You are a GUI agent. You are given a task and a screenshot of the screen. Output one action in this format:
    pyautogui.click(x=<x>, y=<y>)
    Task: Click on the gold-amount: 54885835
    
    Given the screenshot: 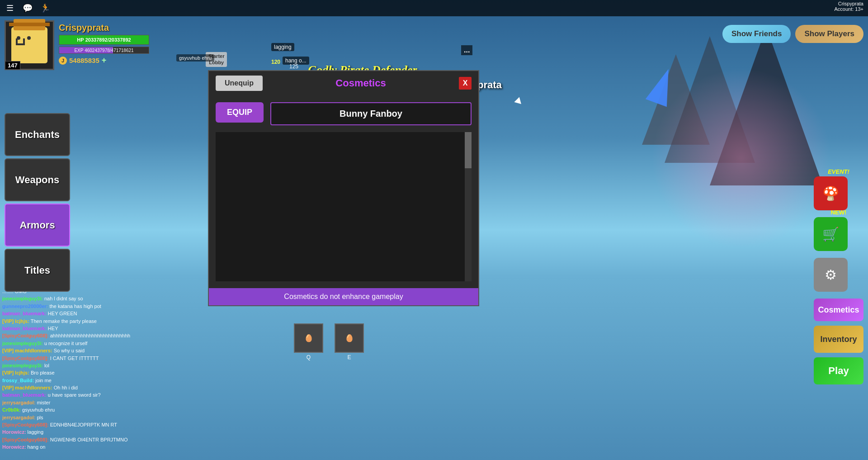 What is the action you would take?
    pyautogui.click(x=84, y=61)
    